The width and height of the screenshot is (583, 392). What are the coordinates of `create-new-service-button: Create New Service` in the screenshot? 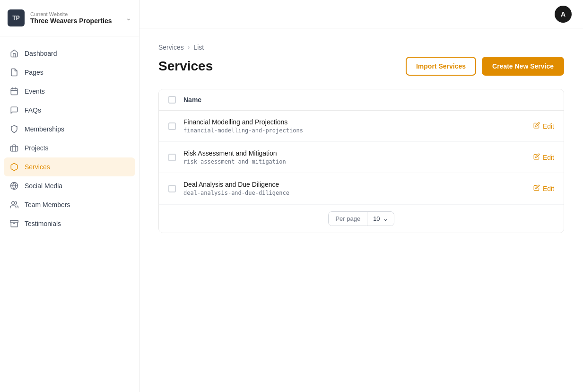 It's located at (523, 66).